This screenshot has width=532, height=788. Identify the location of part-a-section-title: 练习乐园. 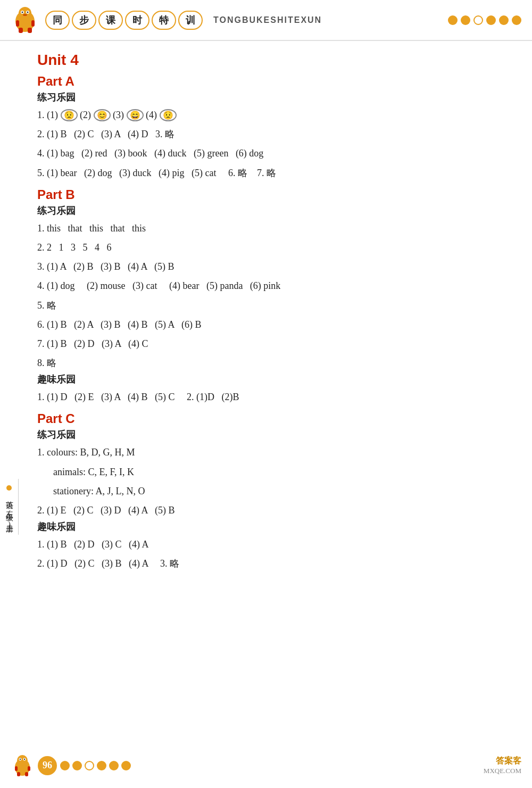
(269, 97).